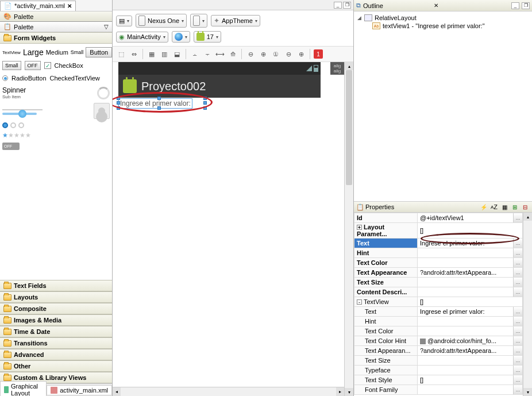 Image resolution: width=532 pixels, height=396 pixels. Describe the element at coordinates (13, 125) in the screenshot. I see `radio-dot` at that location.